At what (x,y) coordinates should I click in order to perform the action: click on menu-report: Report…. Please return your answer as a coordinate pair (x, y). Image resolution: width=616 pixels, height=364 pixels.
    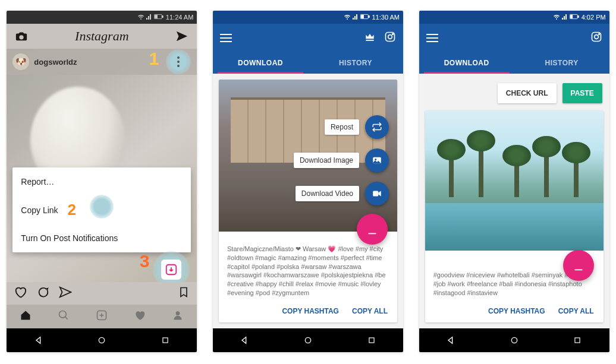
    Looking at the image, I should click on (102, 182).